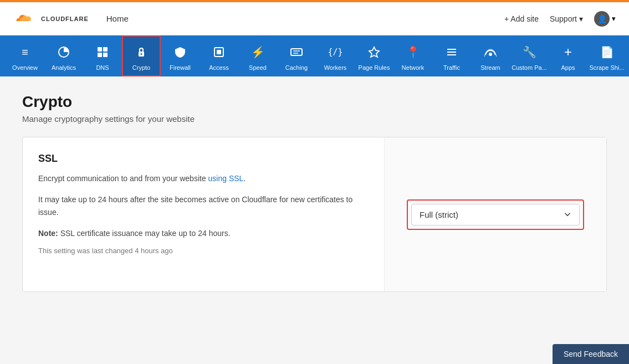 The height and width of the screenshot is (364, 629). I want to click on page-title: Crypto, so click(315, 102).